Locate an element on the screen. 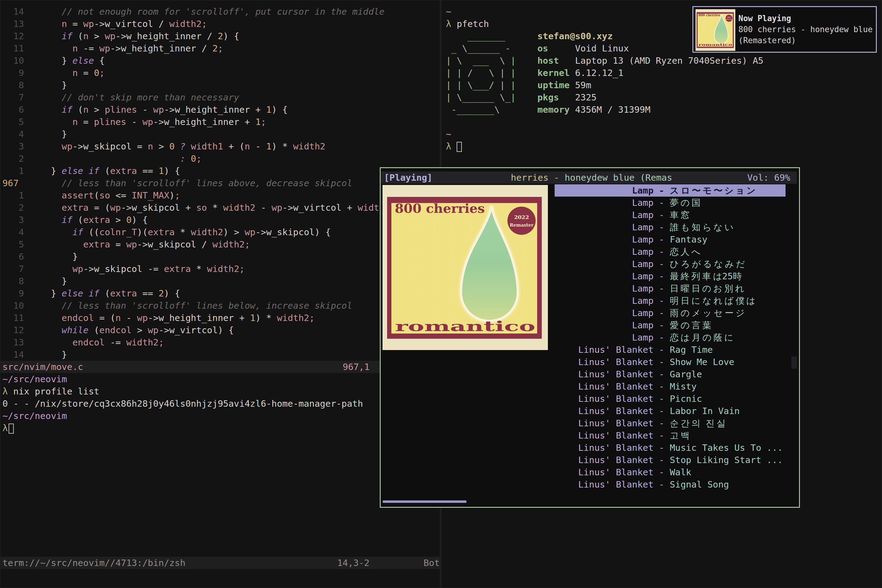  playlist-item: Lamp - Fantasy is located at coordinates (670, 239).